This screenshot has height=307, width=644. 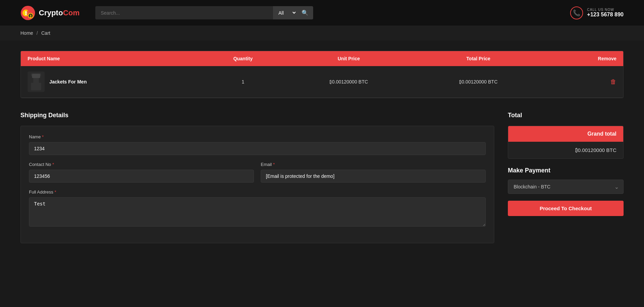 What do you see at coordinates (566, 170) in the screenshot?
I see `make-payment-title: Make Payment` at bounding box center [566, 170].